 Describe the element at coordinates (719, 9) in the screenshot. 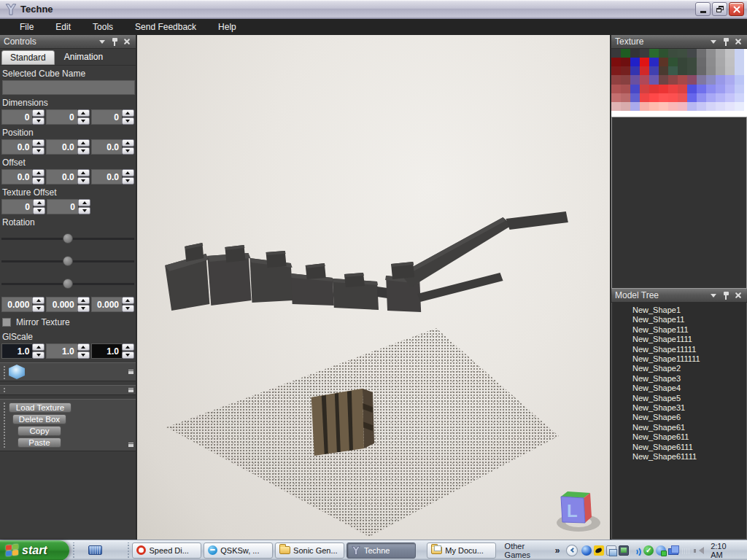

I see `restore-button` at that location.